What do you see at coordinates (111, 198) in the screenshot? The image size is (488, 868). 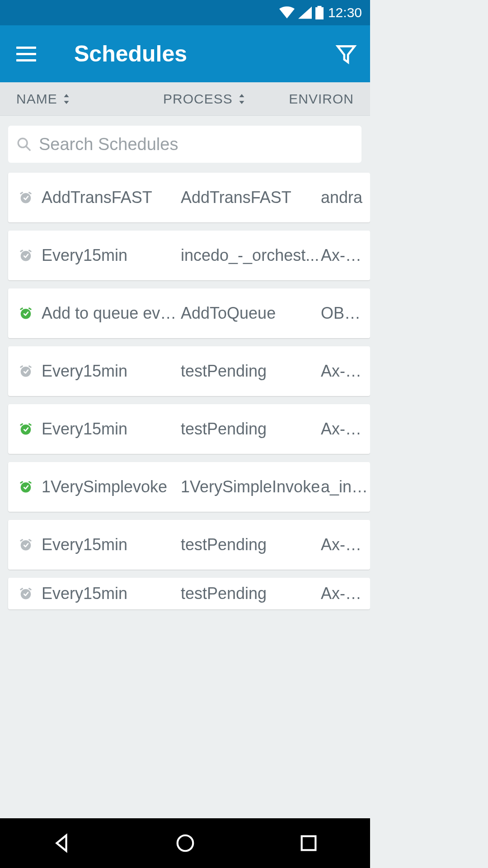 I see `schedule-name: AddTransFAST` at bounding box center [111, 198].